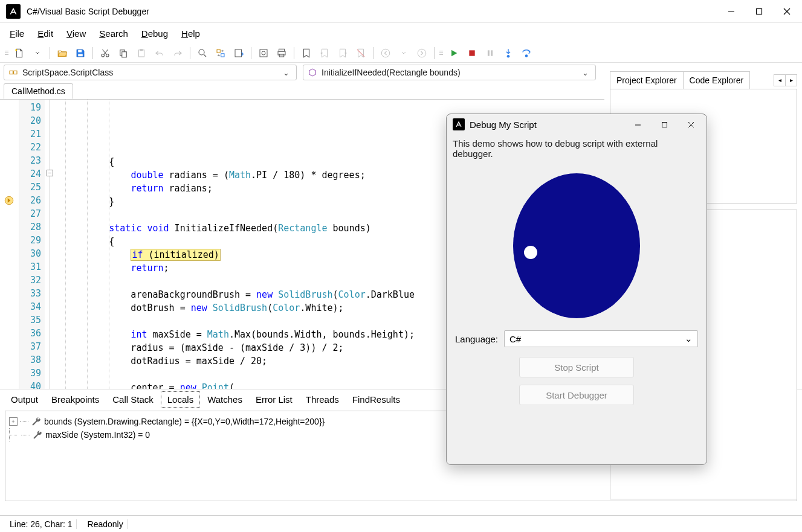 The height and width of the screenshot is (532, 802). I want to click on undo-button, so click(160, 53).